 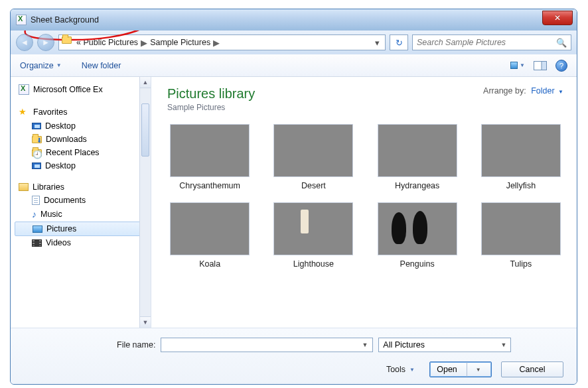 What do you see at coordinates (211, 94) in the screenshot?
I see `library-title: Pictures library` at bounding box center [211, 94].